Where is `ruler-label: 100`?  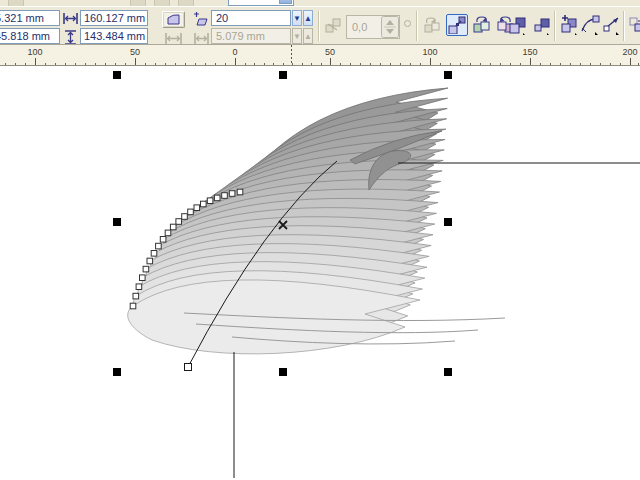 ruler-label: 100 is located at coordinates (430, 52).